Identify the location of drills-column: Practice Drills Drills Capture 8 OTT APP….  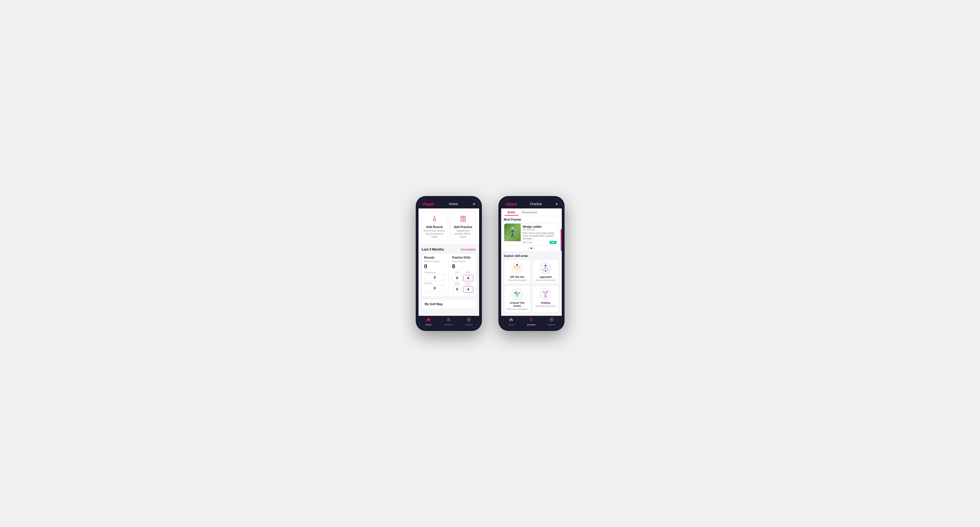
(463, 275).